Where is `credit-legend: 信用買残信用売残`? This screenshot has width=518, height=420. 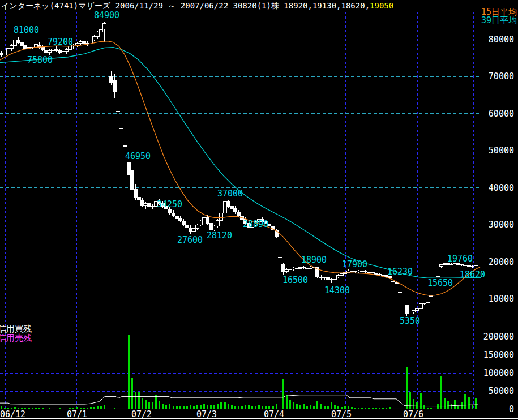 credit-legend: 信用買残信用売残 is located at coordinates (16, 333).